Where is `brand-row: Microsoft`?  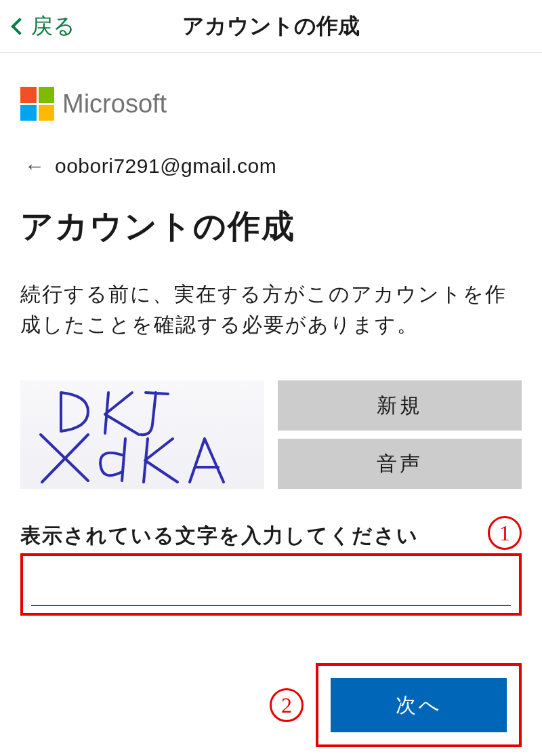 brand-row: Microsoft is located at coordinates (271, 104).